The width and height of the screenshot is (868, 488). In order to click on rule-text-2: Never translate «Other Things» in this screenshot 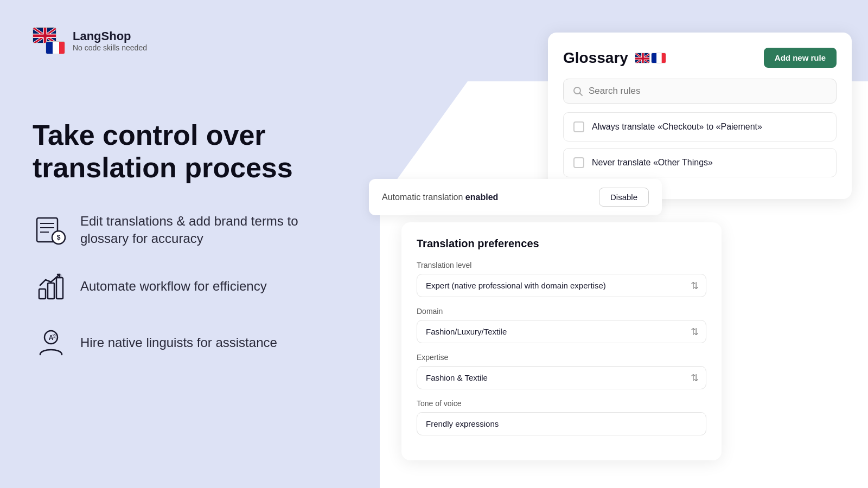, I will do `click(652, 163)`.